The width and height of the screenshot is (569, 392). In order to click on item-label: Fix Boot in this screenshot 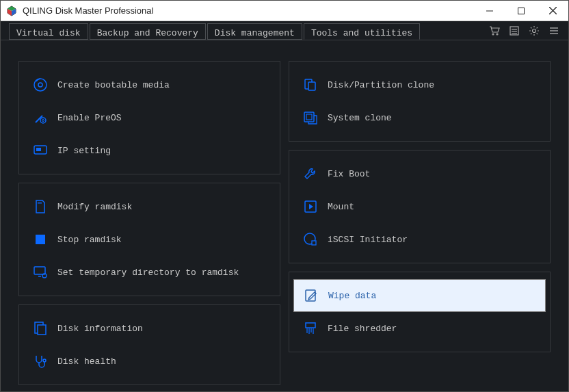, I will do `click(349, 174)`.